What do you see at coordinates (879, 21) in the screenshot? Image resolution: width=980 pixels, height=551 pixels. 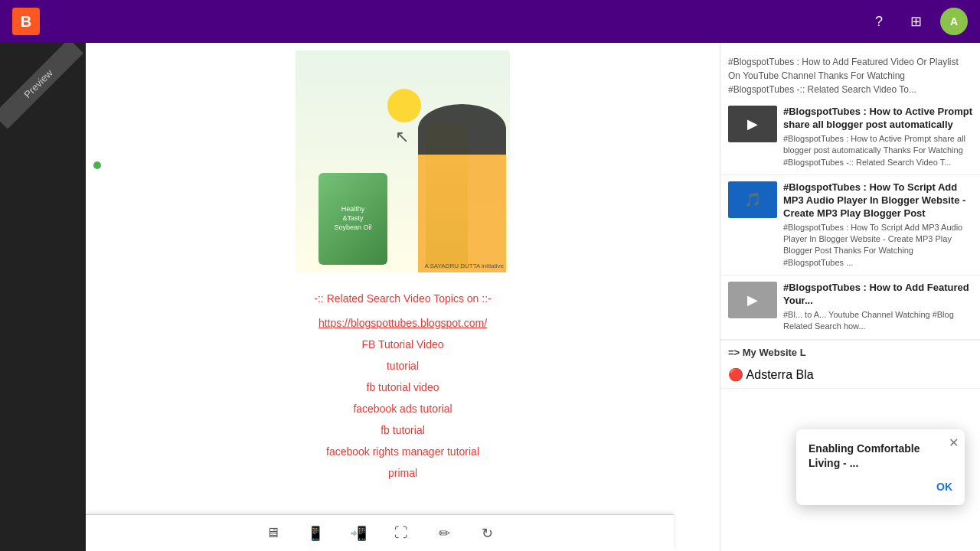 I see `help-icon: ?` at bounding box center [879, 21].